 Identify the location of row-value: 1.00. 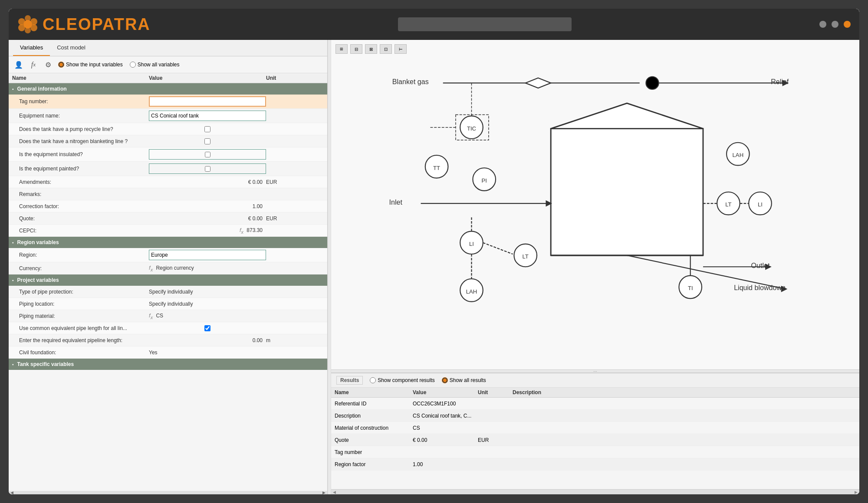
(207, 206).